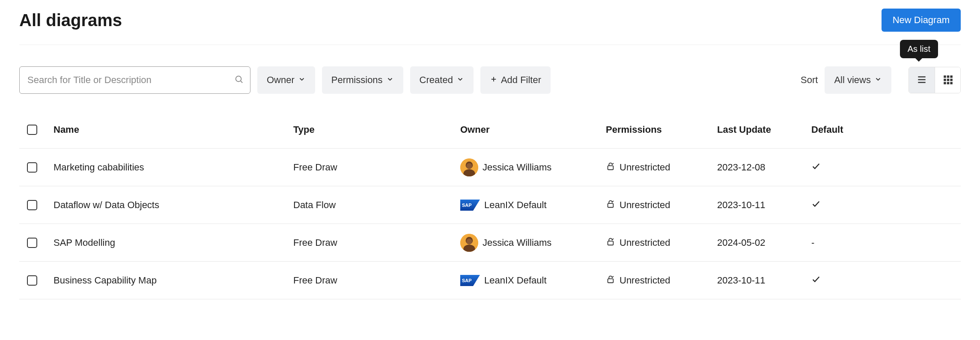  Describe the element at coordinates (281, 80) in the screenshot. I see `filter-owner-label: Owner` at that location.